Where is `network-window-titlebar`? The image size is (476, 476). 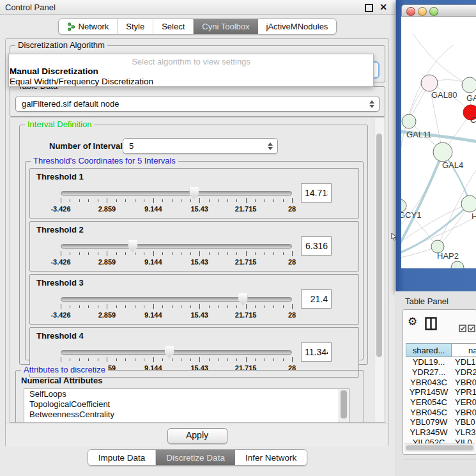 network-window-titlebar is located at coordinates (438, 10).